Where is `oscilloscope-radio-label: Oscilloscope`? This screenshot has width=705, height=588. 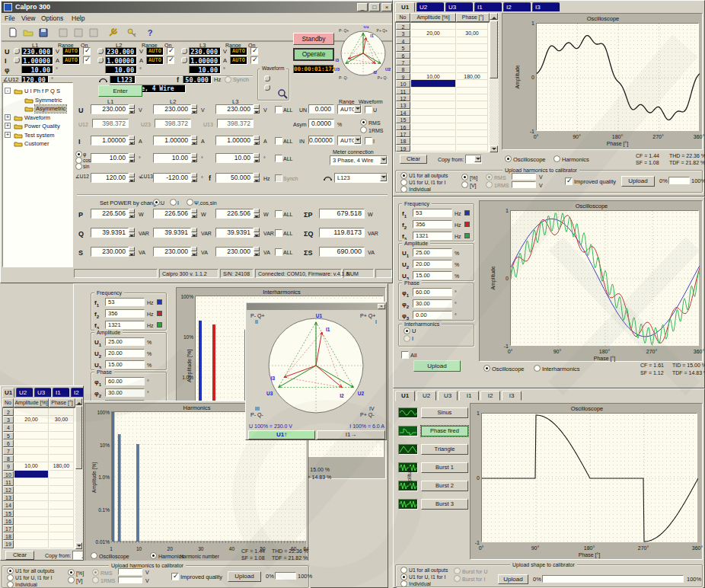
oscilloscope-radio-label: Oscilloscope is located at coordinates (509, 369).